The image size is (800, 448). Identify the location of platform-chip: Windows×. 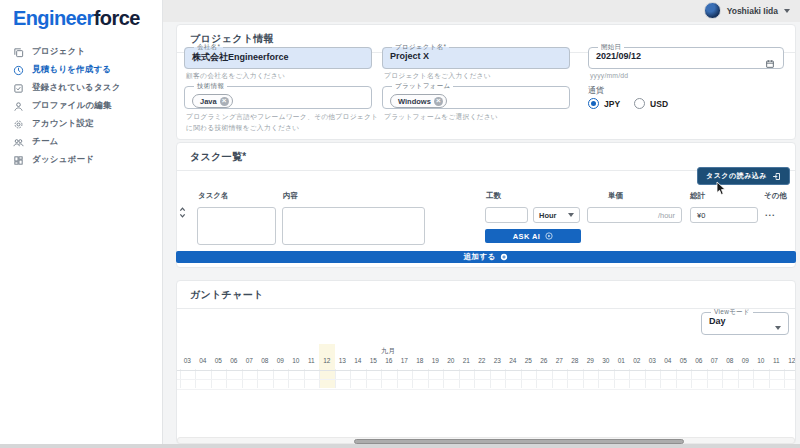
(418, 101).